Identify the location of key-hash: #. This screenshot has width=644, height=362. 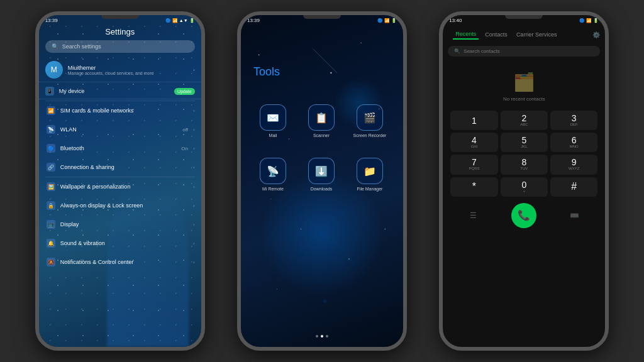
(574, 187).